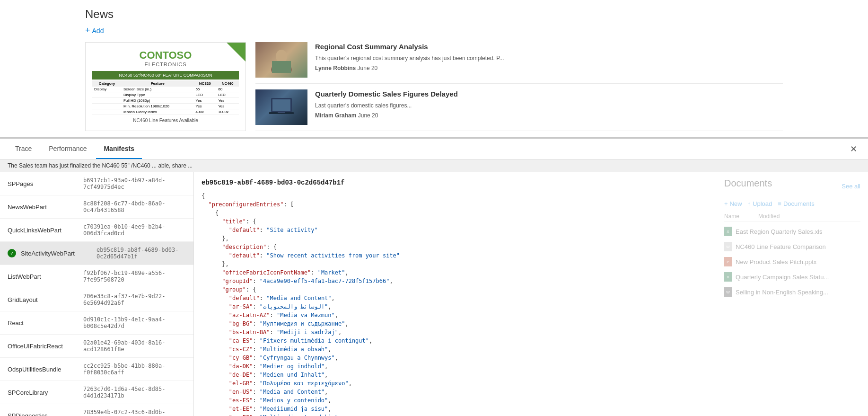  Describe the element at coordinates (792, 277) in the screenshot. I see `list-item: X Quarterly Campaign Sales Statu...` at that location.